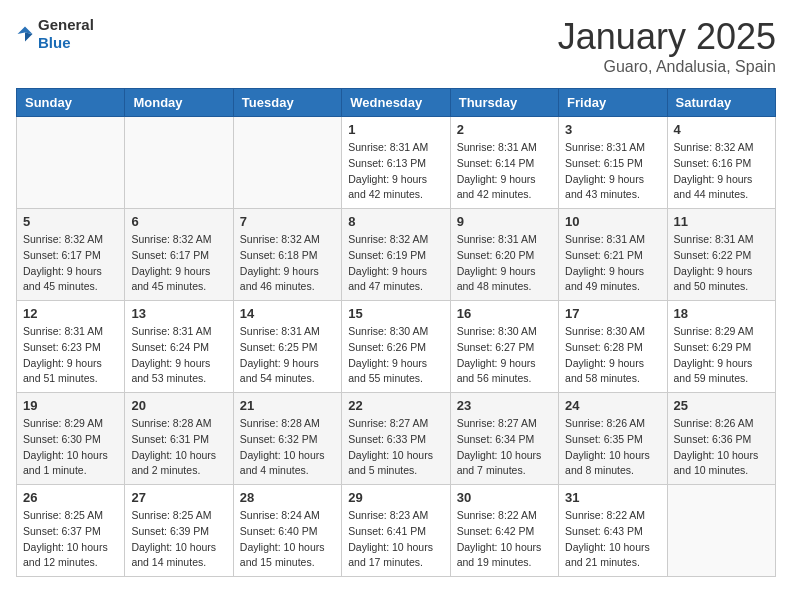 Image resolution: width=792 pixels, height=612 pixels. Describe the element at coordinates (396, 130) in the screenshot. I see `day-number: 1` at that location.